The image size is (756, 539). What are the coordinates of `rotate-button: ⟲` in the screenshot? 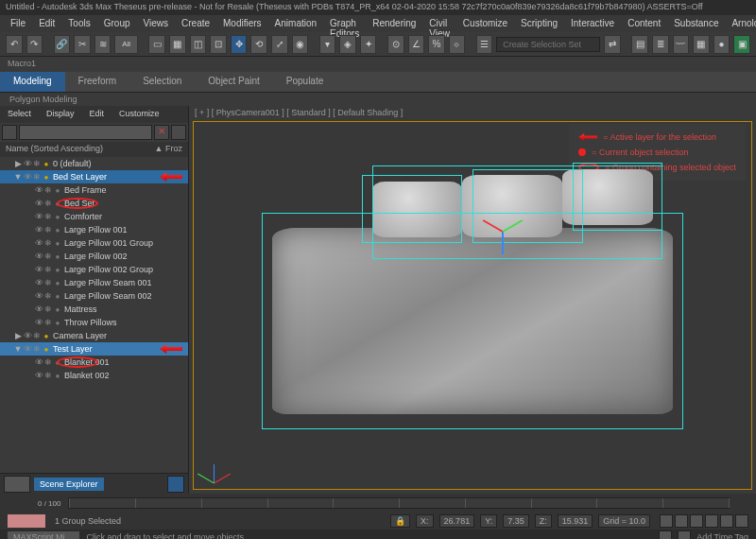 It's located at (259, 44).